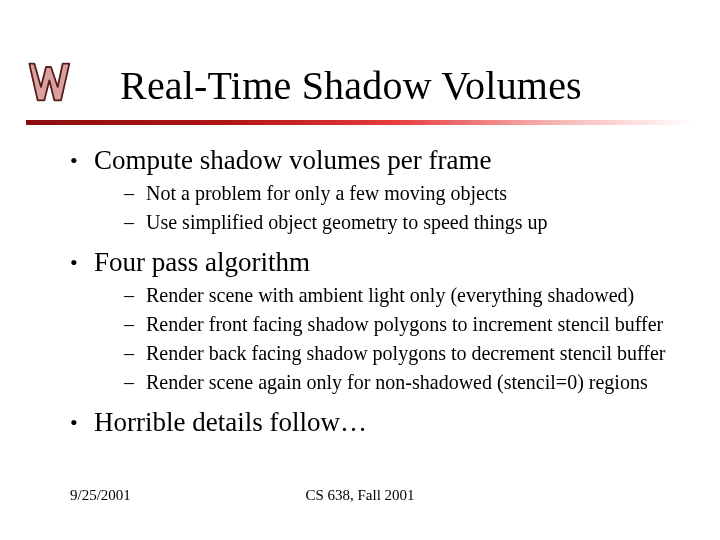 The width and height of the screenshot is (720, 540). I want to click on sub-bullet-item: Use simplified object geometry to speed …, so click(396, 222).